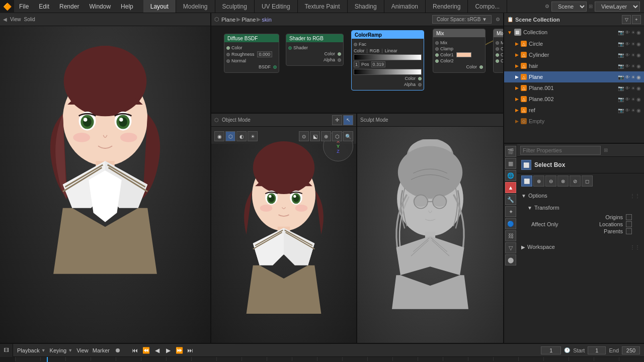 This screenshot has width=644, height=362. What do you see at coordinates (627, 66) in the screenshot?
I see `hair-eye: 👁` at bounding box center [627, 66].